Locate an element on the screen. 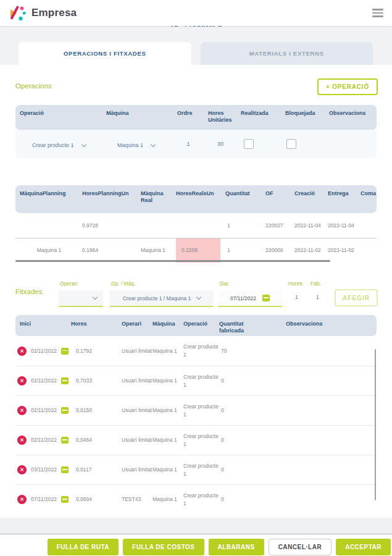 The height and width of the screenshot is (556, 392). col-header-maquina-real: Màquina Real is located at coordinates (158, 201).